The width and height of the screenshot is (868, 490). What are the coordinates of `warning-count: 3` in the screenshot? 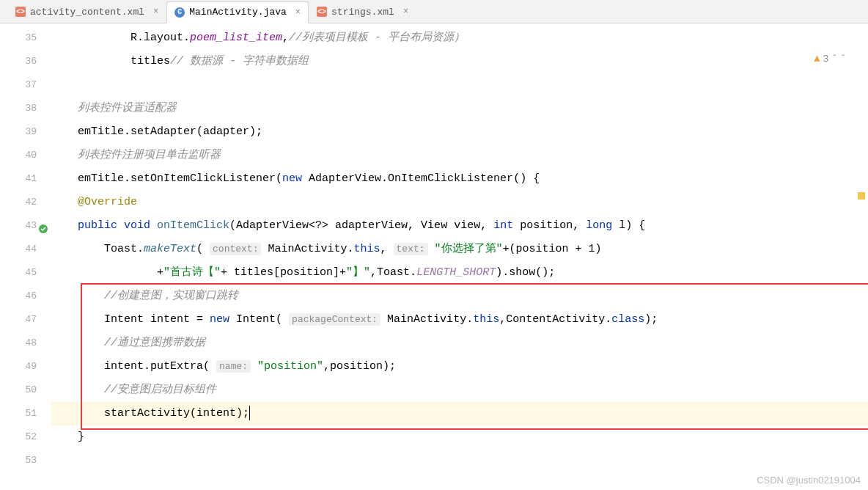 It's located at (826, 59).